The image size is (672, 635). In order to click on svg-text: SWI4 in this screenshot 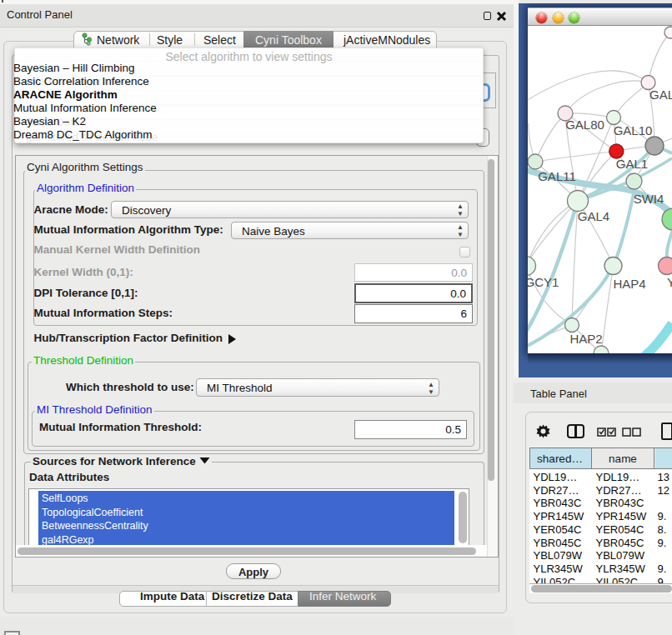, I will do `click(649, 198)`.